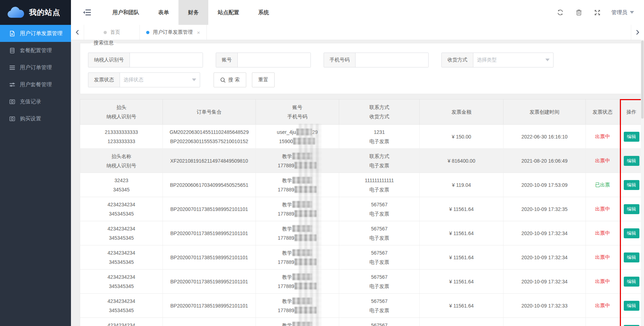 The width and height of the screenshot is (644, 326). I want to click on tabs-scroll-right-icon, so click(637, 32).